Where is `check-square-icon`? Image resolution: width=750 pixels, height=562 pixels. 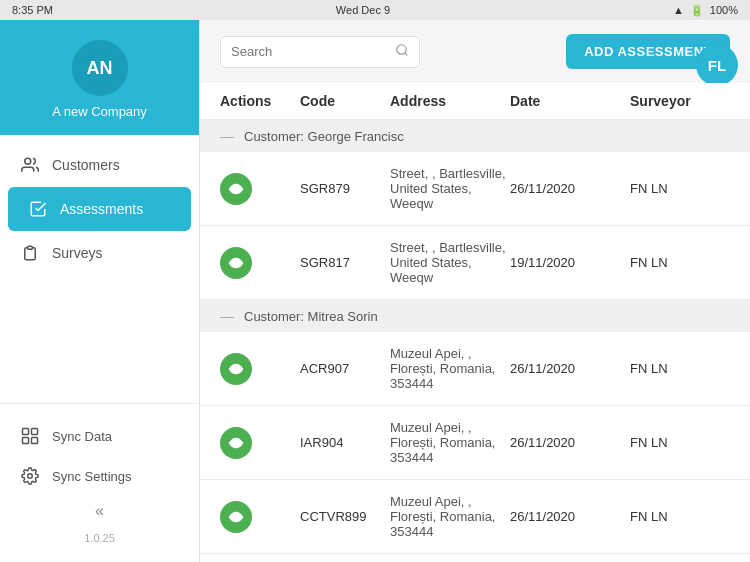
check-square-icon is located at coordinates (38, 209).